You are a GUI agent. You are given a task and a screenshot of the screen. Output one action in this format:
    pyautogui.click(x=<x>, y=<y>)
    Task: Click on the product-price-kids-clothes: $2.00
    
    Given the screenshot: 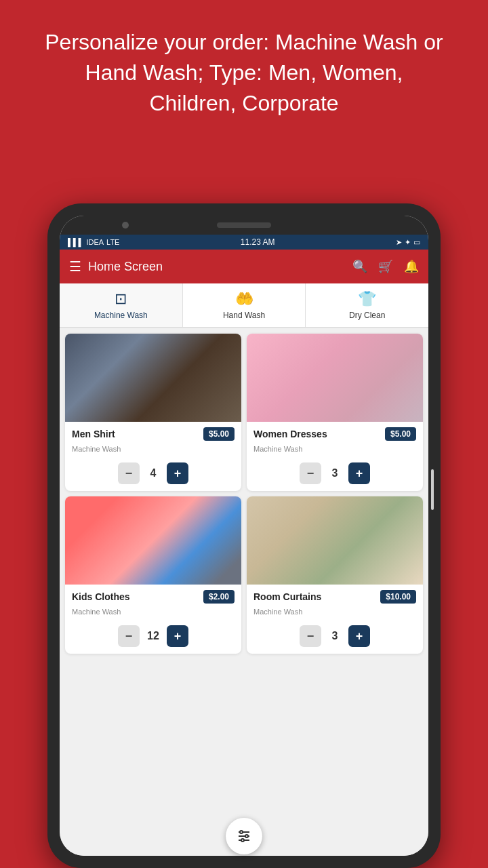 What is the action you would take?
    pyautogui.click(x=219, y=597)
    